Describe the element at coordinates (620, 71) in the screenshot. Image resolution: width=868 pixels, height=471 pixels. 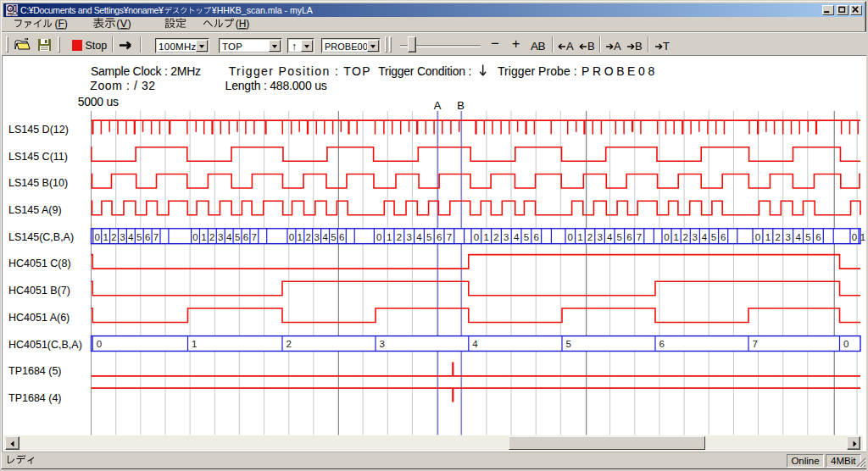
I see `svg-text: PROBE08` at that location.